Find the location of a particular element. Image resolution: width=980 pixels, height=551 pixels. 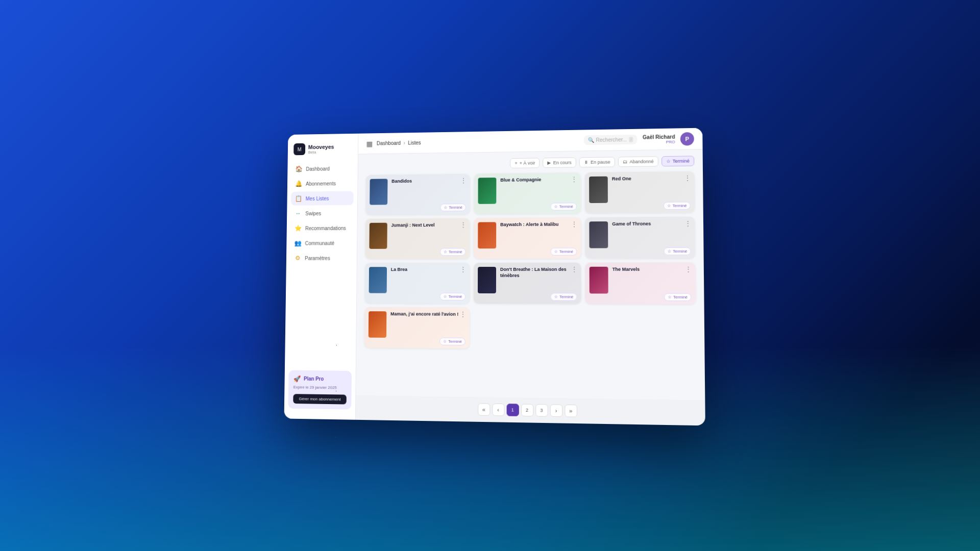

card-content-bandidos: Bandidos is located at coordinates (418, 193).